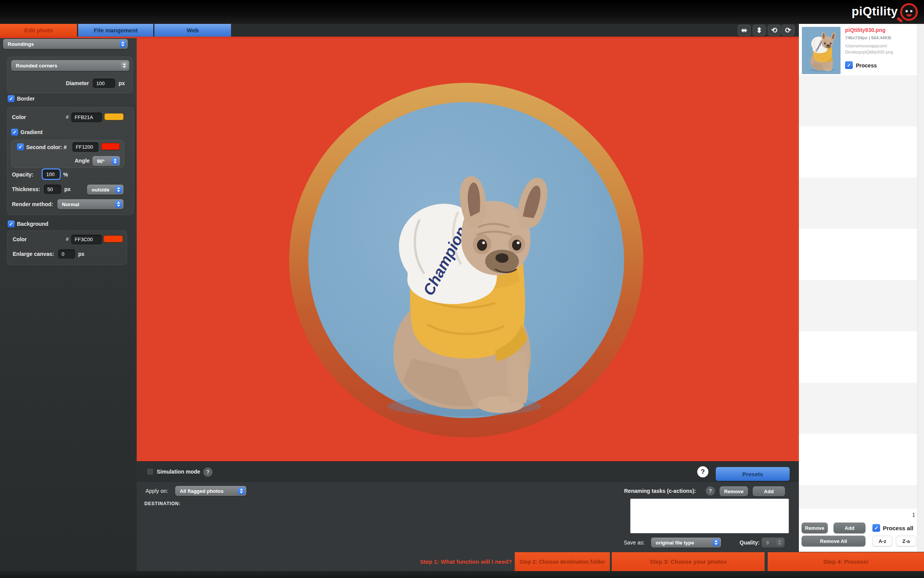  Describe the element at coordinates (19, 117) in the screenshot. I see `border-color-label: Color` at that location.